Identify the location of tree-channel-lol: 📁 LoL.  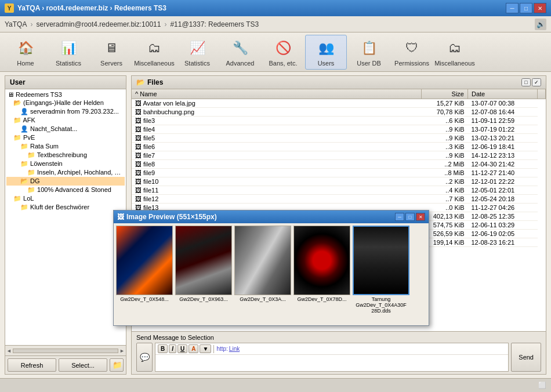
(66, 198).